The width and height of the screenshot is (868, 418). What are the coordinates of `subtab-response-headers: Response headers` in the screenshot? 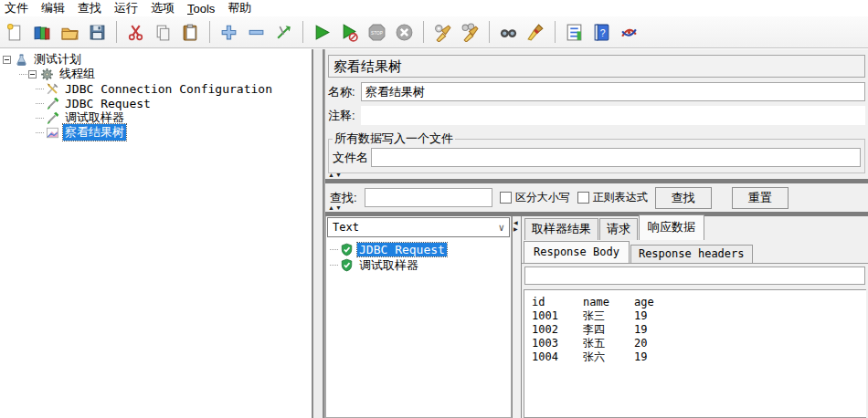 It's located at (692, 254).